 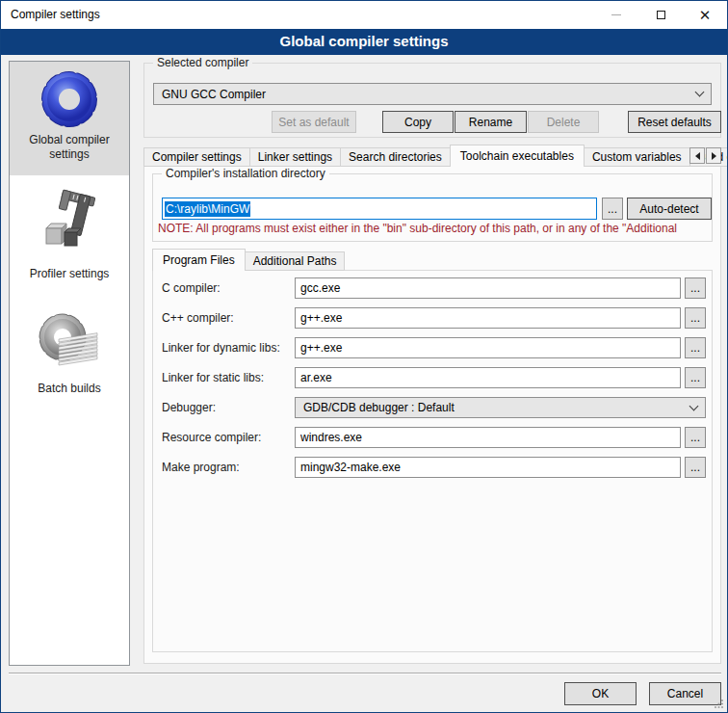 What do you see at coordinates (432, 208) in the screenshot?
I see `installation-directory-group: Compiler's installation directory C:\ray…` at bounding box center [432, 208].